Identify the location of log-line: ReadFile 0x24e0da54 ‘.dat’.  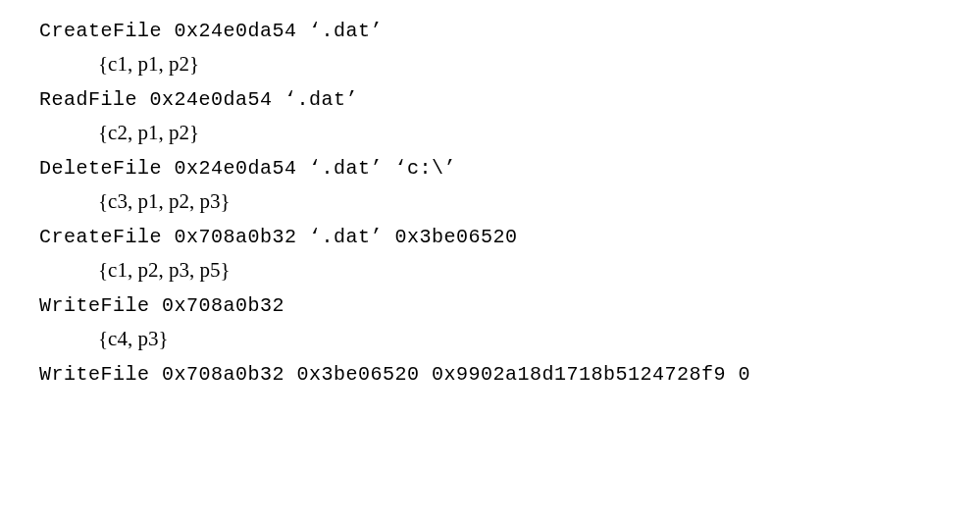
(490, 100).